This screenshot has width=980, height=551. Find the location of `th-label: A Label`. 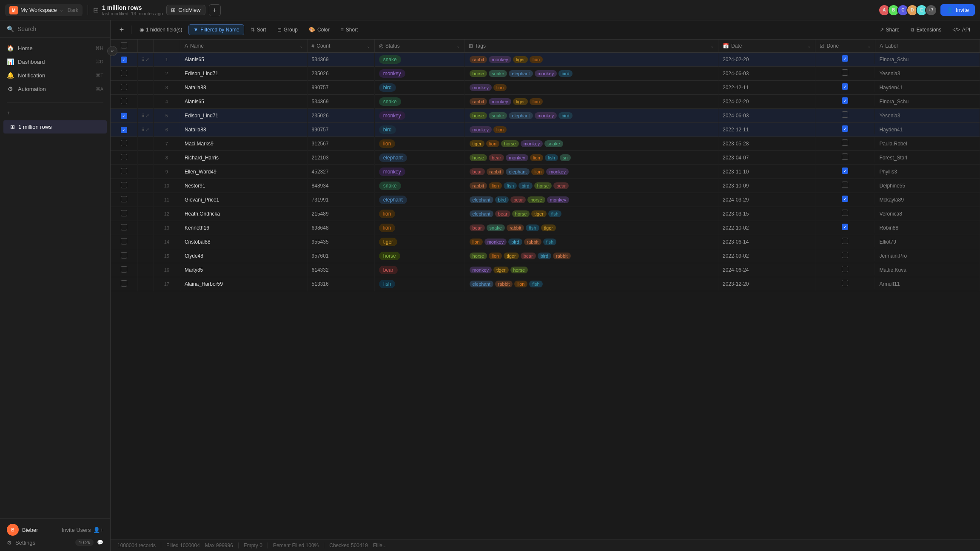

th-label: A Label is located at coordinates (927, 46).